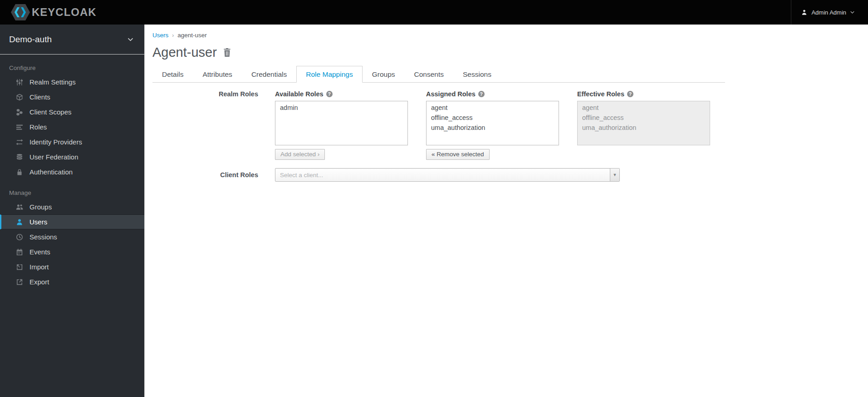 The width and height of the screenshot is (868, 397). I want to click on breadcrumb: Users › agent-user, so click(439, 35).